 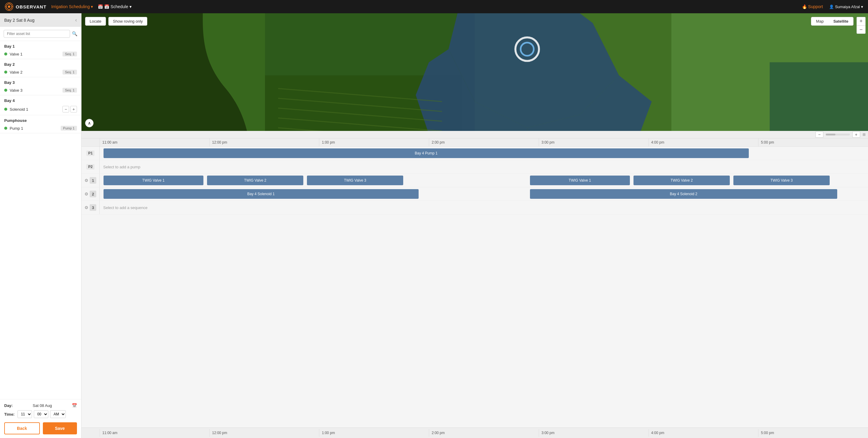 I want to click on nav-schedule-label: 📅 Schedule, so click(x=116, y=7).